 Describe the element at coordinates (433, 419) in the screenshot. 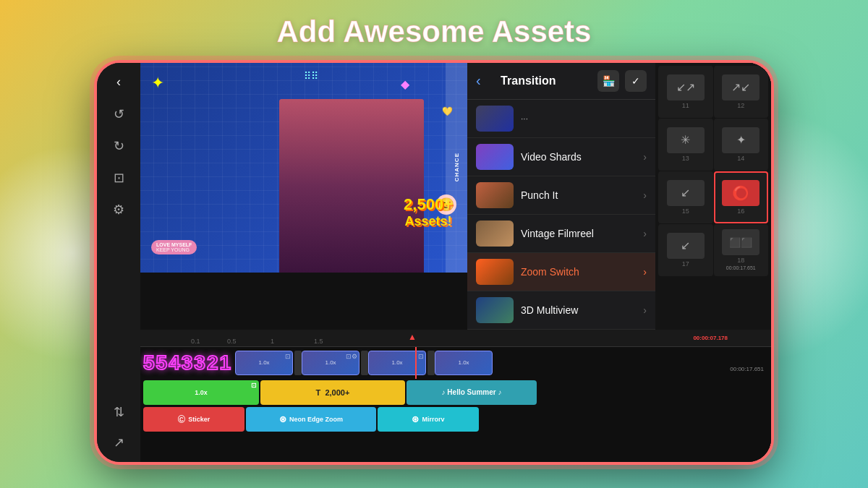

I see `track-mirror-label: Mirrorv` at that location.